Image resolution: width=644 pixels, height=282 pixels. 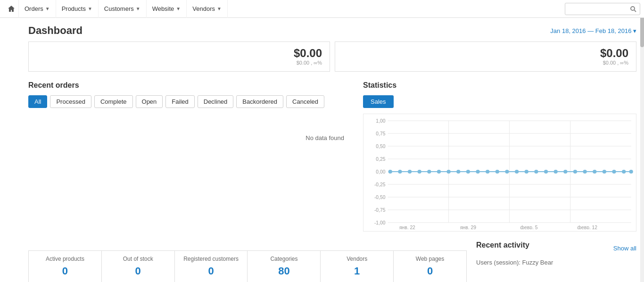 I want to click on svg-text: -0,75, so click(x=380, y=210).